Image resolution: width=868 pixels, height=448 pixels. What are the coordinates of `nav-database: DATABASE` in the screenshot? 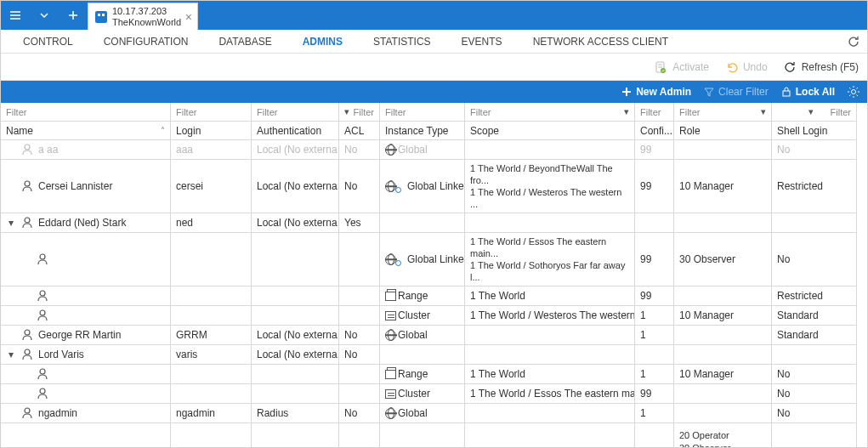 It's located at (245, 41).